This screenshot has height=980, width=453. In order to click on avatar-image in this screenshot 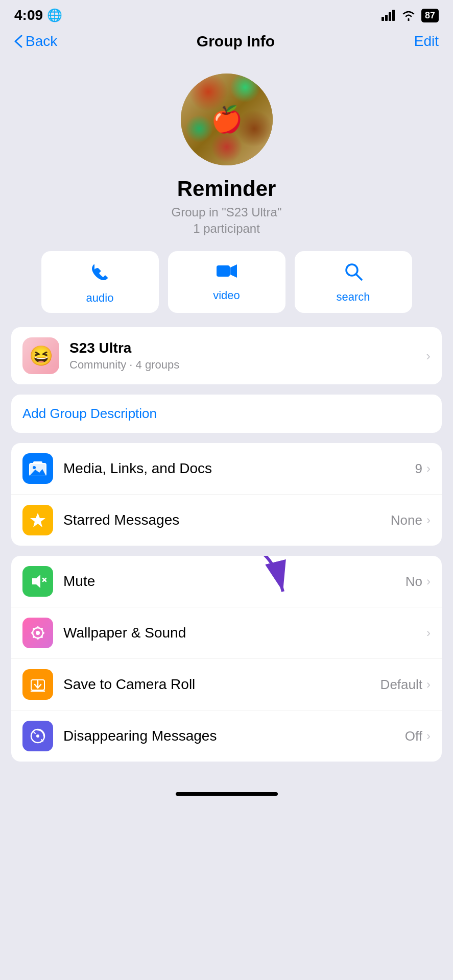, I will do `click(227, 119)`.